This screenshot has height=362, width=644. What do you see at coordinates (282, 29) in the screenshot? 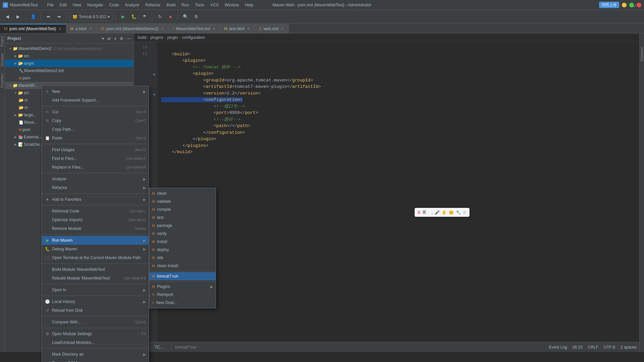
I see `tab-close-web: ✕` at bounding box center [282, 29].